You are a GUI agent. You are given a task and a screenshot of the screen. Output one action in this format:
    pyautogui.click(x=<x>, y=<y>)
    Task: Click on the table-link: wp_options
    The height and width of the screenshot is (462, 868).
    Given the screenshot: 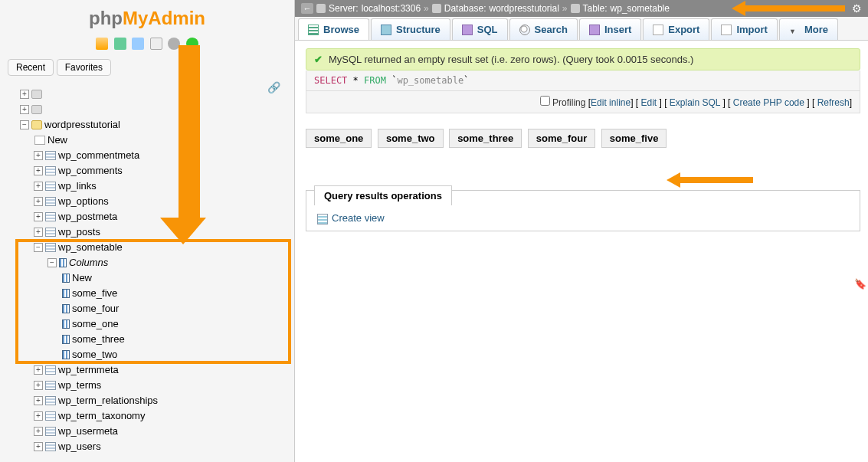 What is the action you would take?
    pyautogui.click(x=84, y=201)
    